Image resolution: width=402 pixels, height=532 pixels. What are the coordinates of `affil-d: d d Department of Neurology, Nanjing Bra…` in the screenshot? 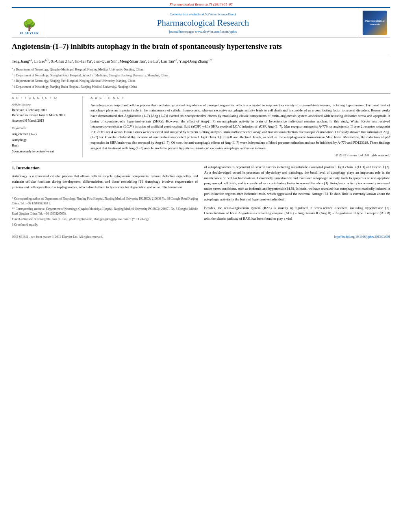 It's located at (201, 87).